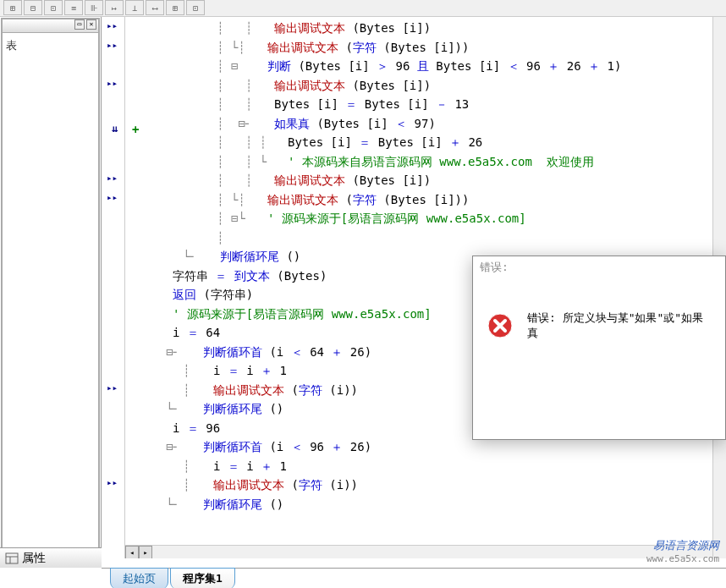 The image size is (726, 588). Describe the element at coordinates (419, 504) in the screenshot. I see `code-line: └╴判断循环尾 ()` at that location.